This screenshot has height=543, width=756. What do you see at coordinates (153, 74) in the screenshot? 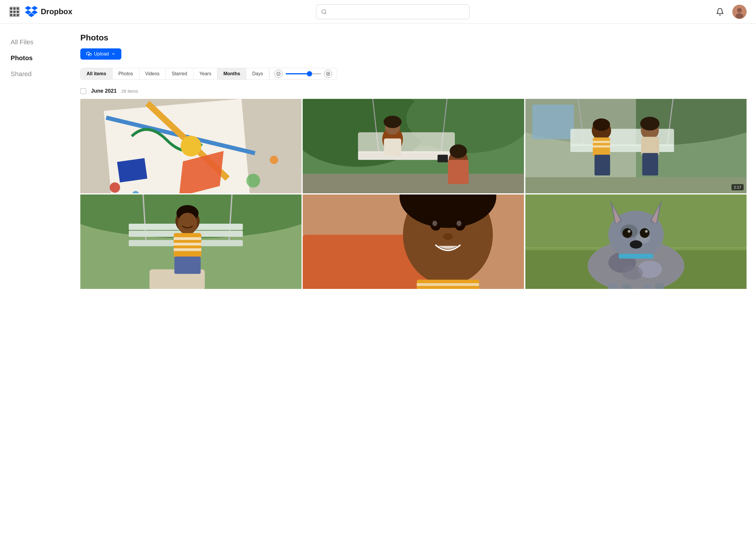
I see `filter-videos: Videos` at bounding box center [153, 74].